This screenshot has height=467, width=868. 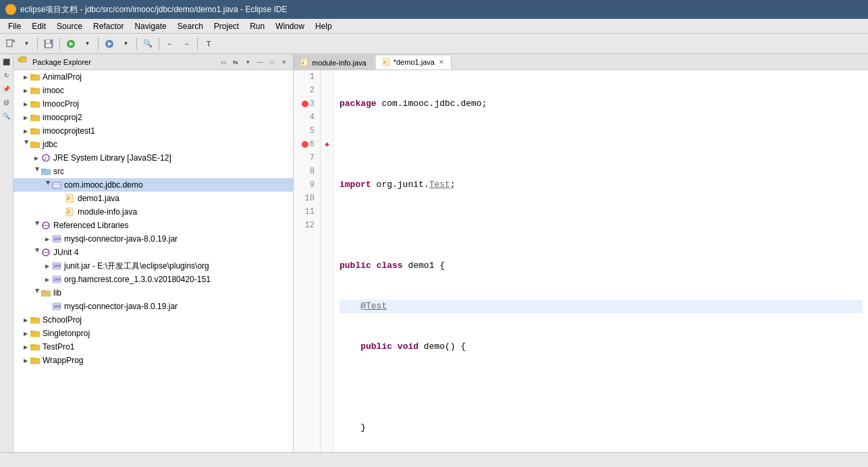 What do you see at coordinates (153, 185) in the screenshot?
I see `tree-item-package: ▶ com.imooc.jdbc.demo` at bounding box center [153, 185].